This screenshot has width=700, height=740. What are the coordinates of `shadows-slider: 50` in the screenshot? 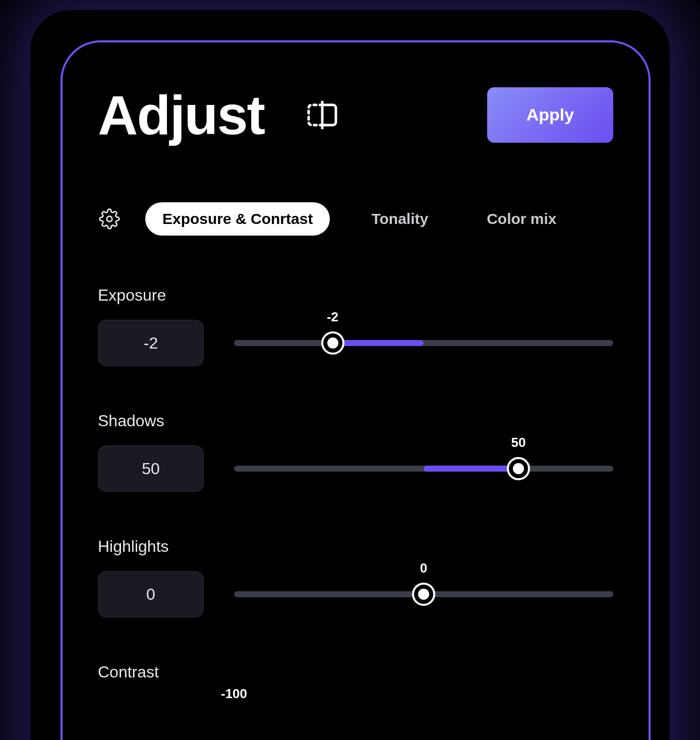 It's located at (424, 469).